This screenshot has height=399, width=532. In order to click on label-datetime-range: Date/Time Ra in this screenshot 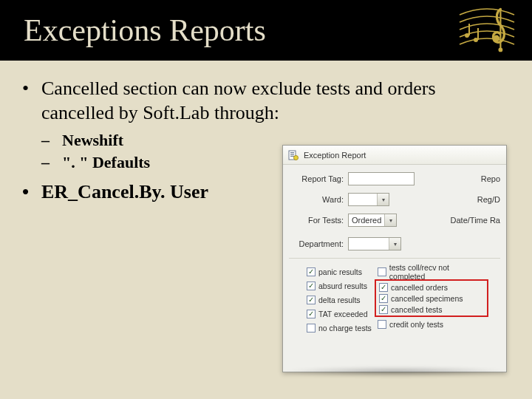, I will do `click(473, 220)`.